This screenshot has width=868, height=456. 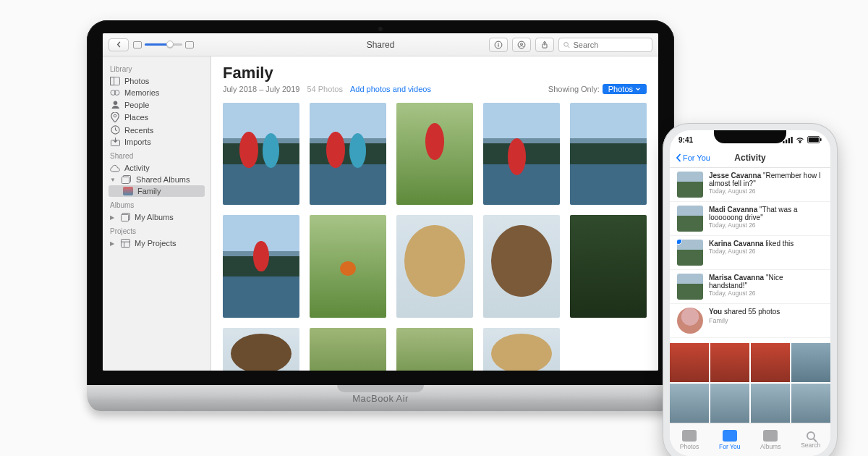 What do you see at coordinates (115, 93) in the screenshot?
I see `memories-icon` at bounding box center [115, 93].